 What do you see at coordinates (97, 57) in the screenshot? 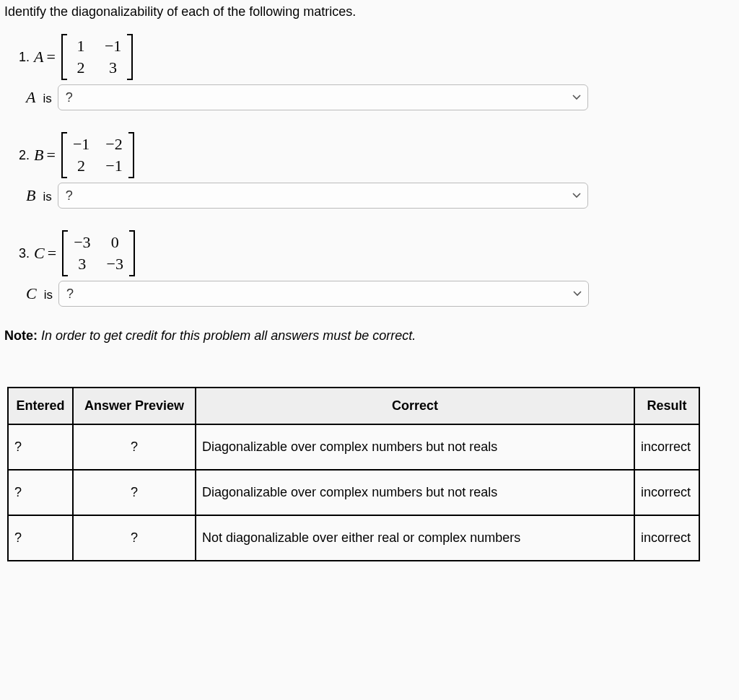
I see `matrix-display: 1 −1 2 3` at bounding box center [97, 57].